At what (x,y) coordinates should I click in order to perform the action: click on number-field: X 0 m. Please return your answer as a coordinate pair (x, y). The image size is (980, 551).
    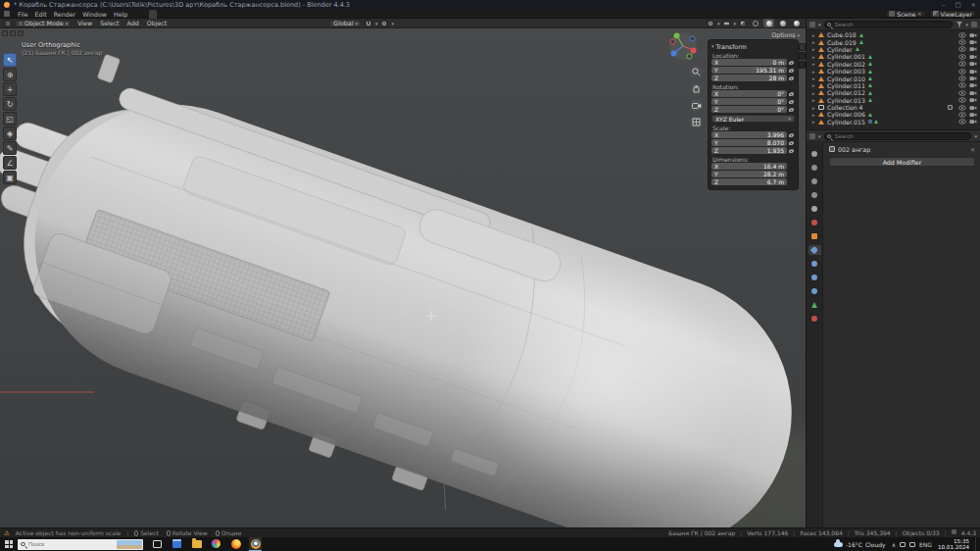
    Looking at the image, I should click on (749, 63).